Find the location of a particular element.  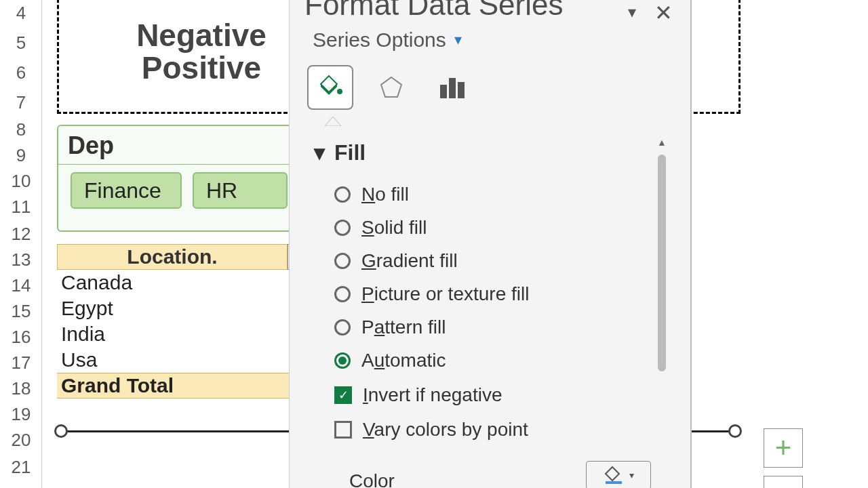

fill-section-header: ▾ Fill is located at coordinates (340, 152).